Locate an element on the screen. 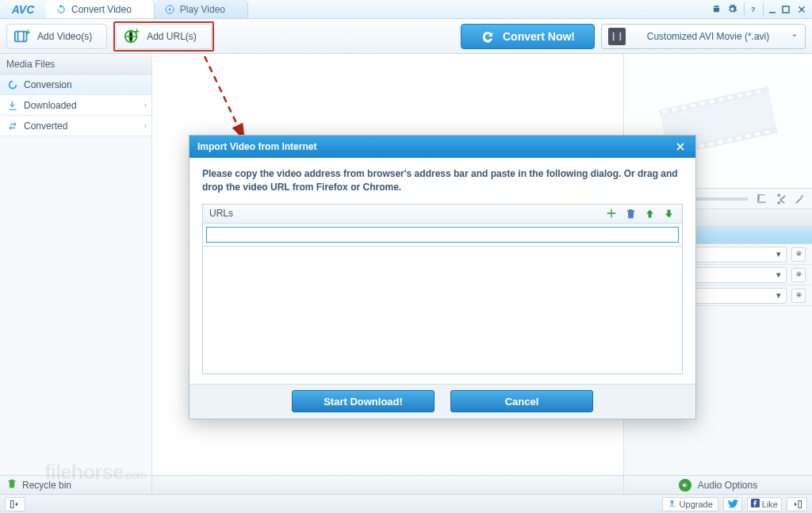 The height and width of the screenshot is (513, 812). window-controls: ? is located at coordinates (760, 10).